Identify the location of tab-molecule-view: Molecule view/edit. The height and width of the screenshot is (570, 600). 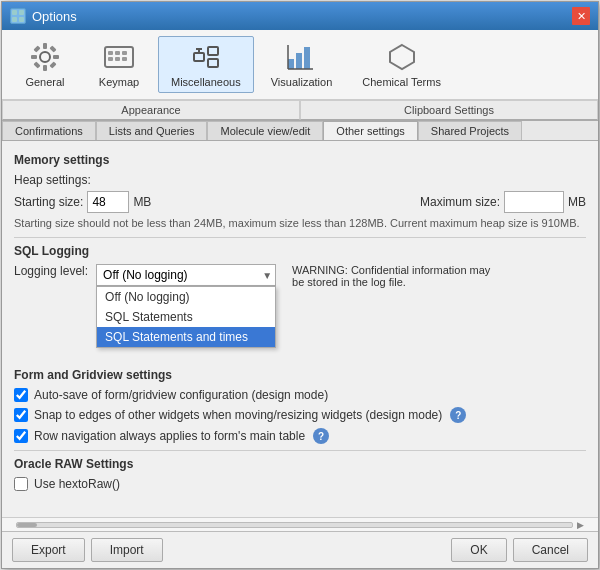
(265, 130).